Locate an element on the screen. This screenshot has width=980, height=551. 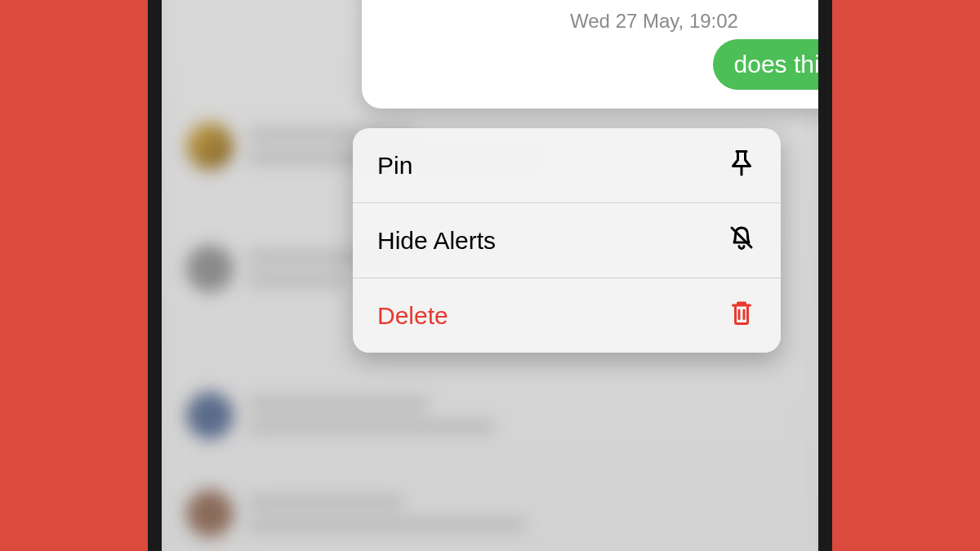
delete-menu-item: Delete is located at coordinates (567, 315).